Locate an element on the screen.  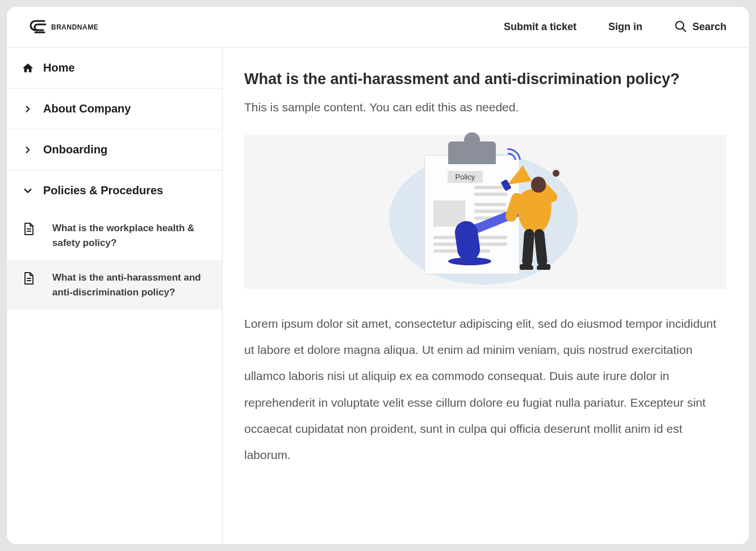
article-intro: This is sample content. You can edit thi… is located at coordinates (485, 107).